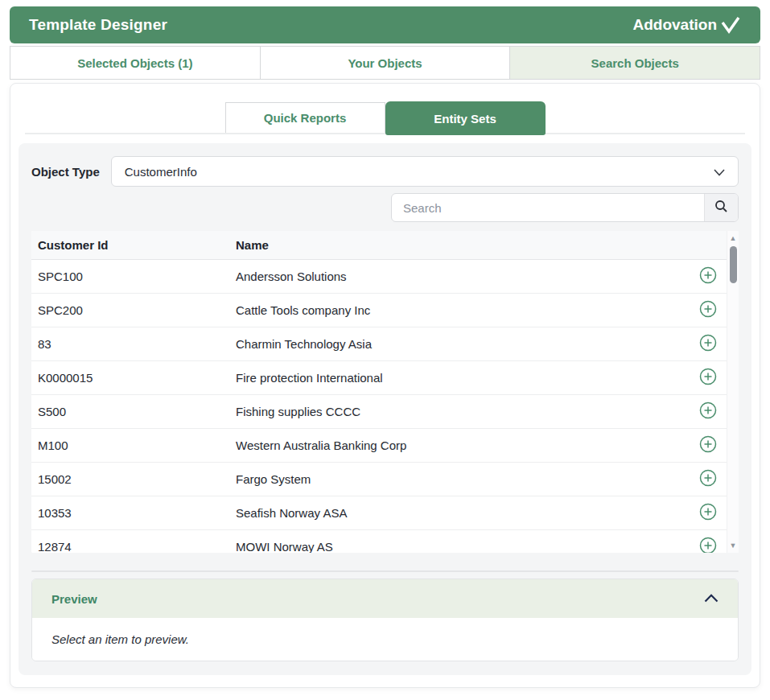 This screenshot has height=700, width=770. What do you see at coordinates (385, 245) in the screenshot?
I see `table-header: Customer Id Name` at bounding box center [385, 245].